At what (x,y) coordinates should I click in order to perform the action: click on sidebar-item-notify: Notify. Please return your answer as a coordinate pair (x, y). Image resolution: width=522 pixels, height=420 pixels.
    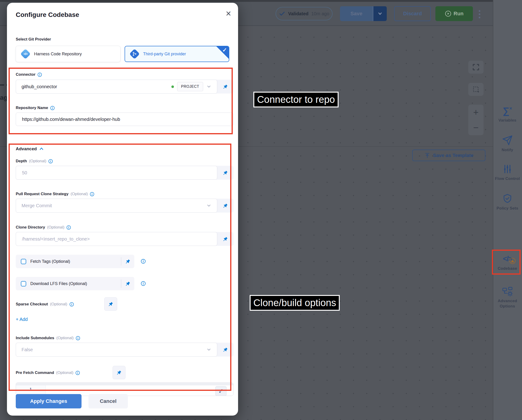
    Looking at the image, I should click on (507, 143).